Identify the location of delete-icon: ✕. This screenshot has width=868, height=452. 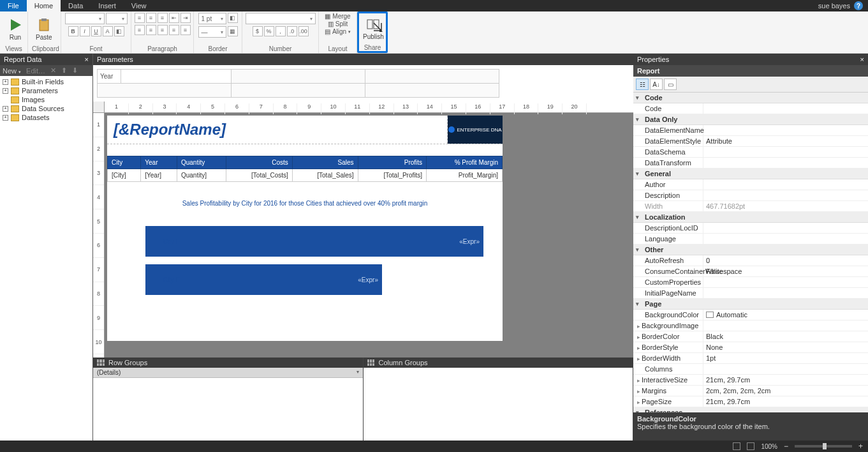
(54, 70).